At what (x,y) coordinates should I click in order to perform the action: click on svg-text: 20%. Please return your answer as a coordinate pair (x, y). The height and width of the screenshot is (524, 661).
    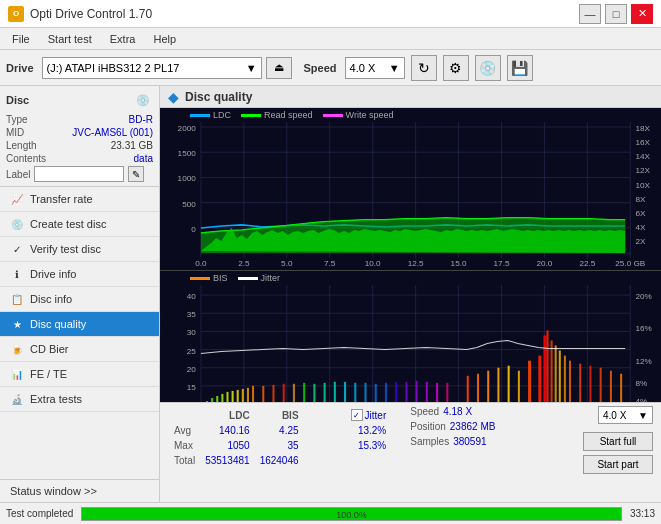
    Looking at the image, I should click on (643, 296).